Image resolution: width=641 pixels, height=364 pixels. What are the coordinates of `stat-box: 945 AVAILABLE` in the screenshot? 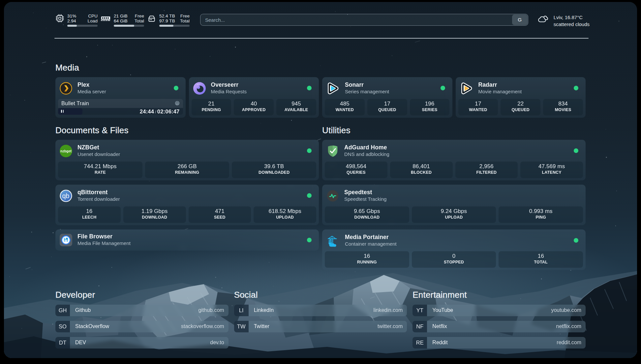 It's located at (296, 107).